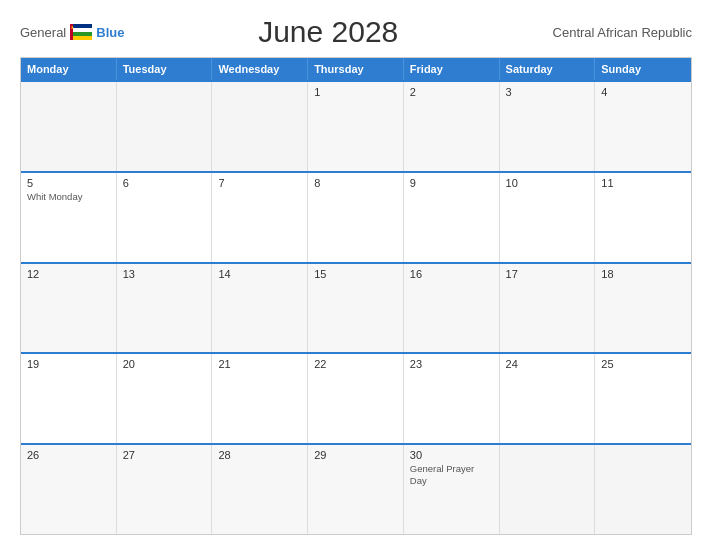 The height and width of the screenshot is (550, 712). Describe the element at coordinates (548, 69) in the screenshot. I see `weekday-saturday: Saturday` at that location.